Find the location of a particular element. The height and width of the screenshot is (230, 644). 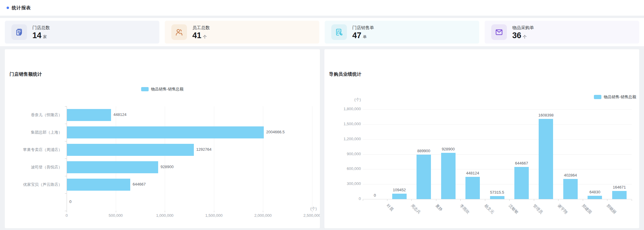

stat-value: 41 is located at coordinates (197, 35).